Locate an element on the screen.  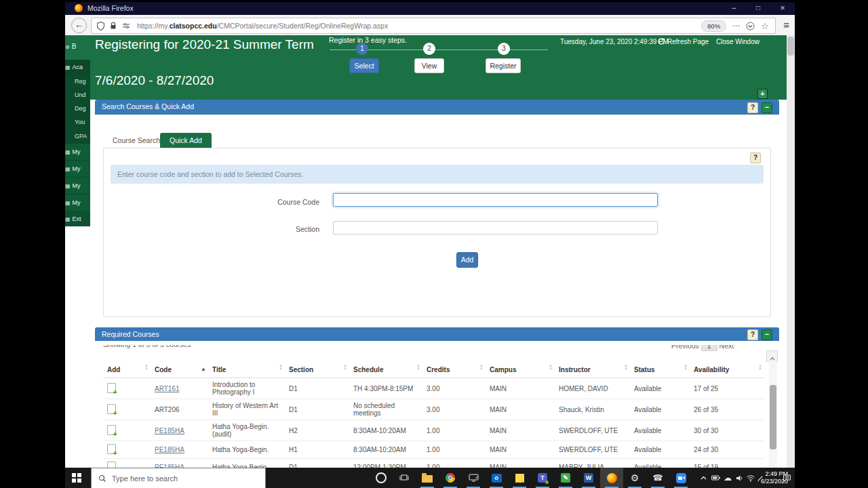
close-window-link: Close Window is located at coordinates (738, 42).